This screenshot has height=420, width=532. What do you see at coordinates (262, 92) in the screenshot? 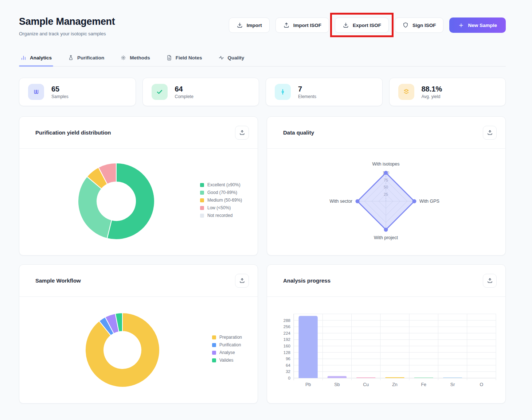
I see `stats-row: 65 Samples 64 Complete 7 Elements` at bounding box center [262, 92].